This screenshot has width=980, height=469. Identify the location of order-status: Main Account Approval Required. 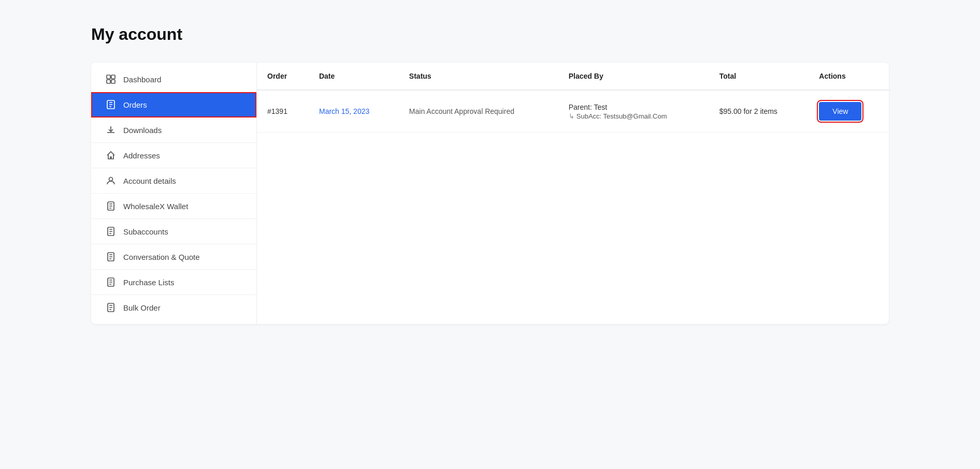
(462, 111).